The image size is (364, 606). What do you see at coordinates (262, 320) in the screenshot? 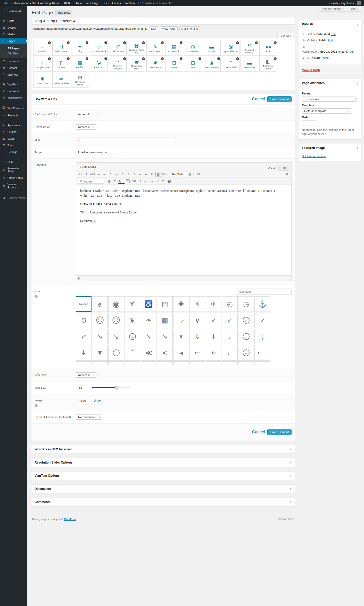
I see `icon-option-arrow-down-left-sharp: ➘` at bounding box center [262, 320].